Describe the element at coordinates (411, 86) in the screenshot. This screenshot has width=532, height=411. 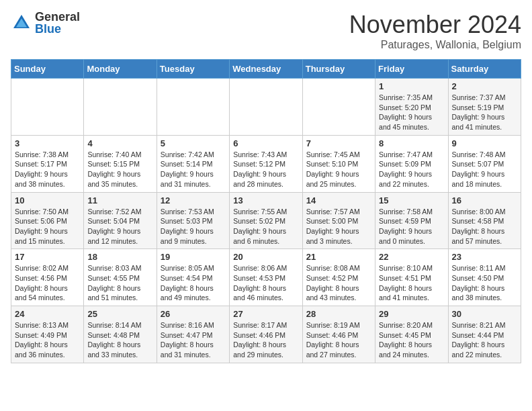
I see `day-number: 1` at that location.